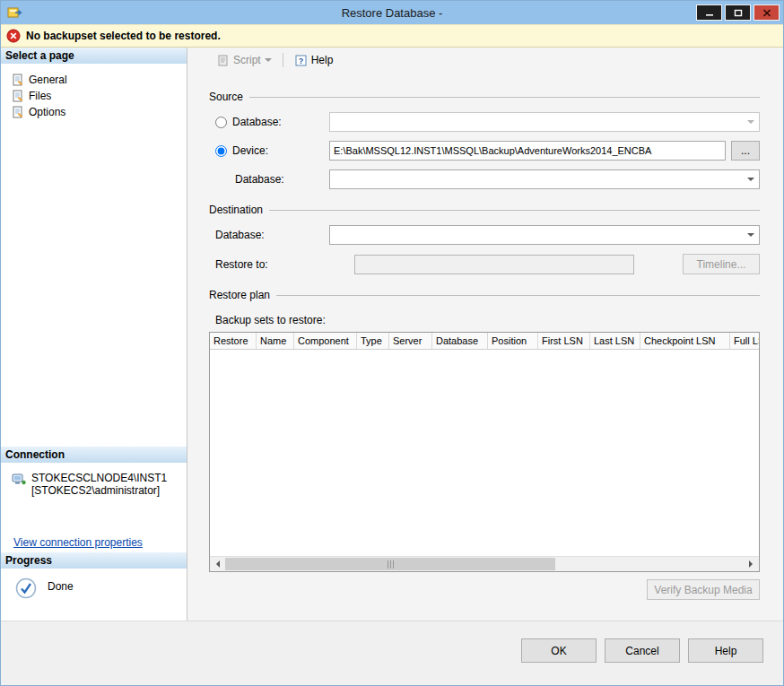 The image size is (784, 686). What do you see at coordinates (99, 80) in the screenshot?
I see `sidebar-item-general: General` at bounding box center [99, 80].